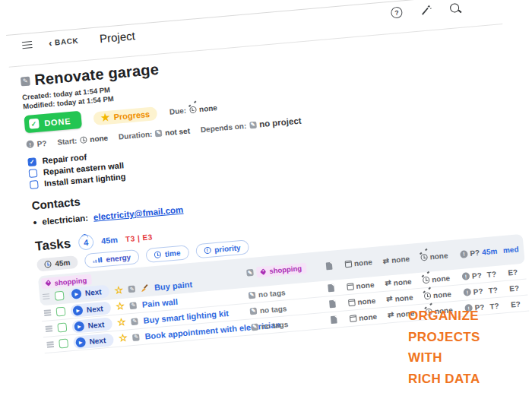 The width and height of the screenshot is (532, 399). I want to click on tags-cell: no tags, so click(283, 324).